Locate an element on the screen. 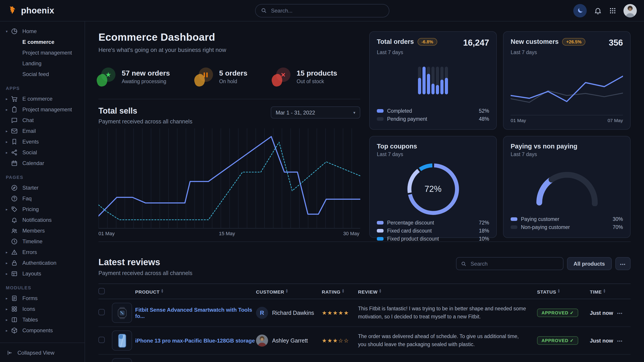 Image resolution: width=644 pixels, height=362 pixels. brand: phoenix is located at coordinates (46, 10).